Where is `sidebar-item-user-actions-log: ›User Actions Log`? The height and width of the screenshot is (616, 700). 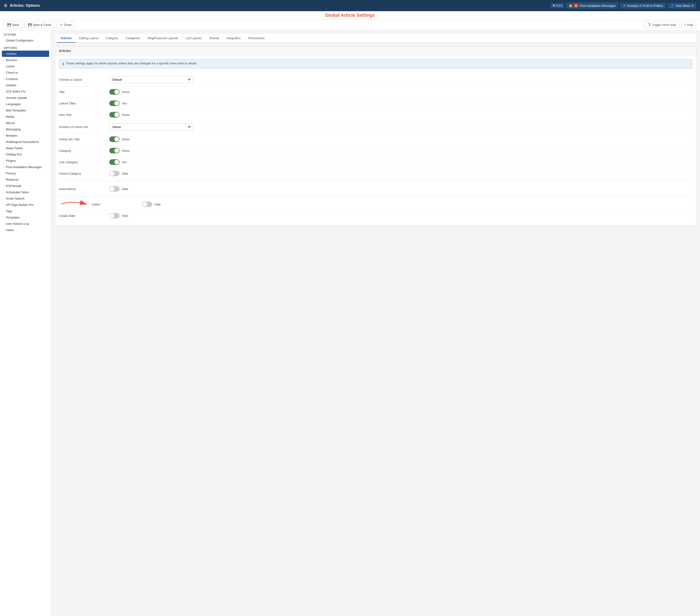 sidebar-item-user-actions-log: ›User Actions Log is located at coordinates (25, 224).